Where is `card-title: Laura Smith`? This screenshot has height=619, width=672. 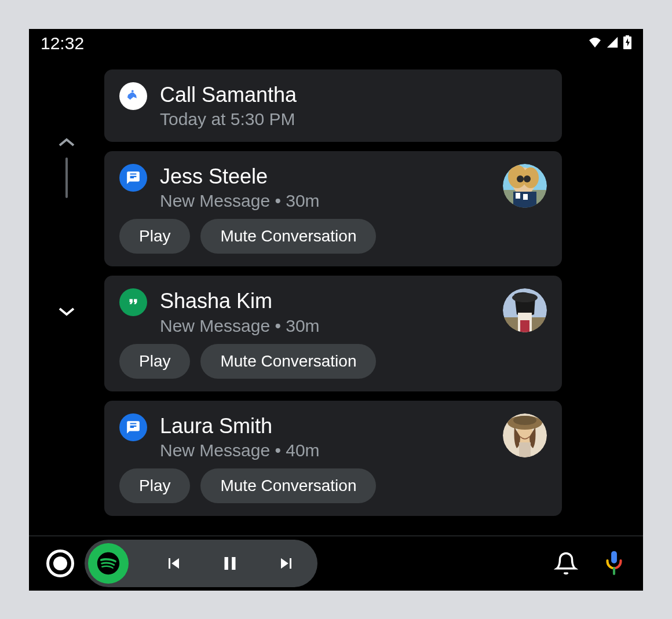
card-title: Laura Smith is located at coordinates (325, 426).